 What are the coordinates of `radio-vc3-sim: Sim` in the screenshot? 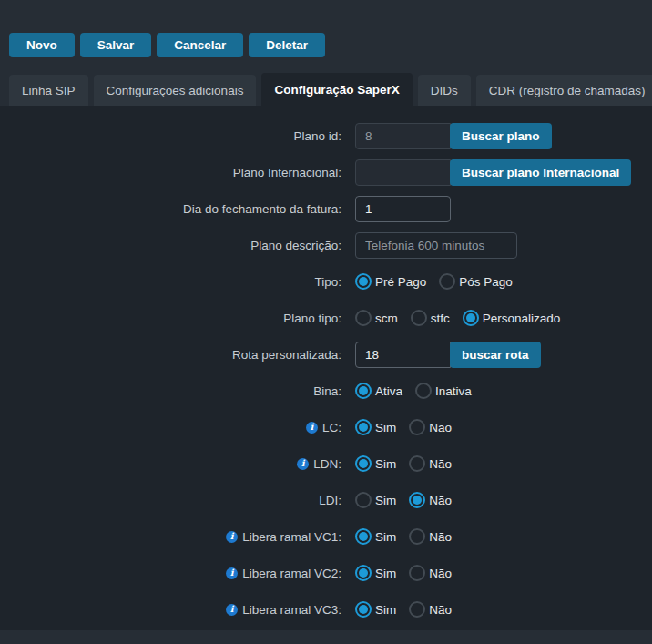 It's located at (375, 609).